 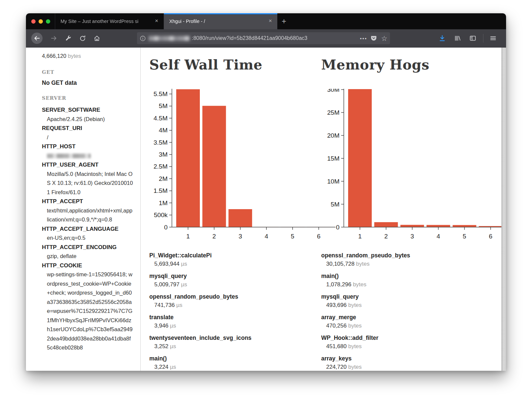 I want to click on function-value: 5,693,944 µs, so click(x=235, y=264).